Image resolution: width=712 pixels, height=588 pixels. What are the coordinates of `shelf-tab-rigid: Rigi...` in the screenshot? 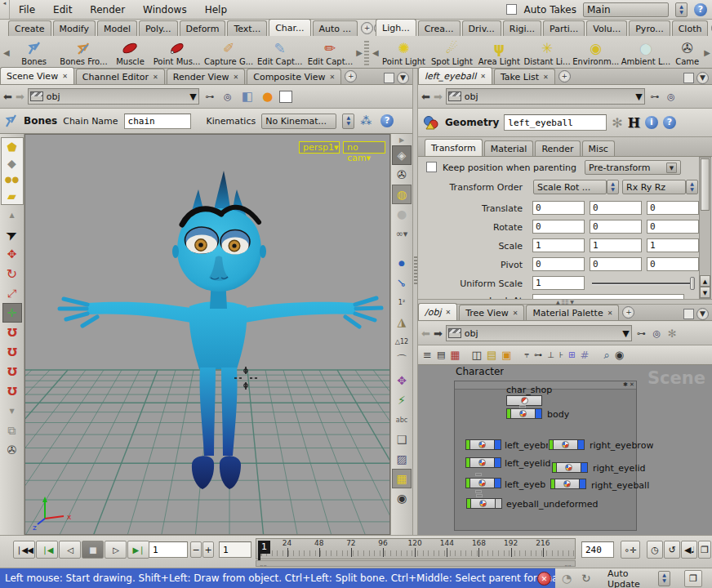 It's located at (523, 28).